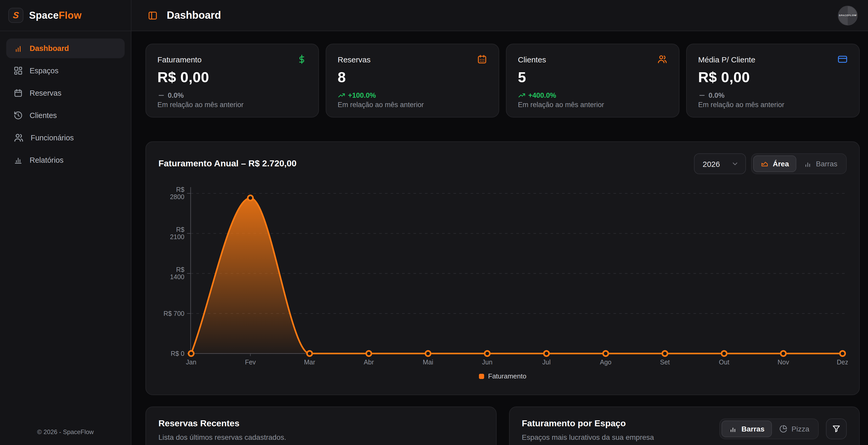 The height and width of the screenshot is (445, 868). I want to click on svg-text: Jun, so click(487, 362).